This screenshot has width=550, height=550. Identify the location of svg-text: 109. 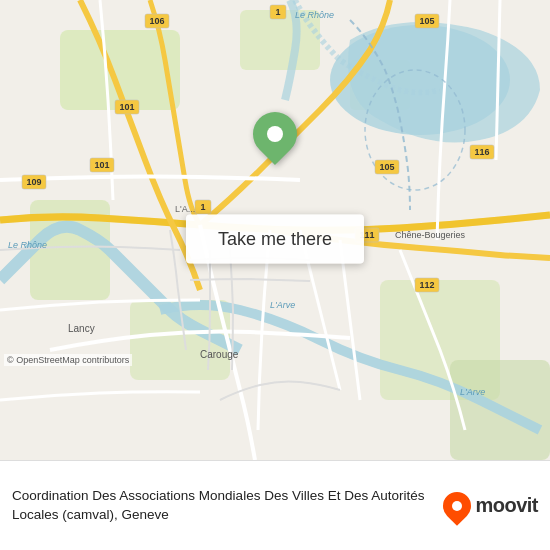
(34, 182).